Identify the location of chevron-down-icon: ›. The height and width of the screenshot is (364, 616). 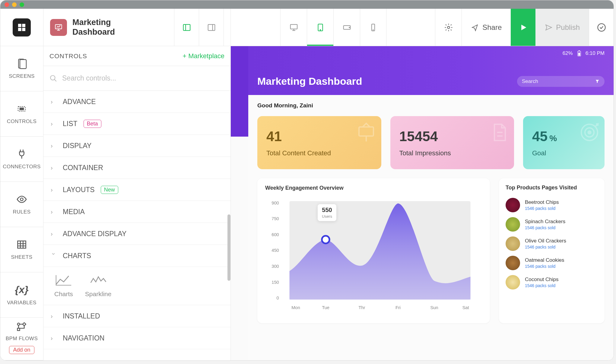
(54, 256).